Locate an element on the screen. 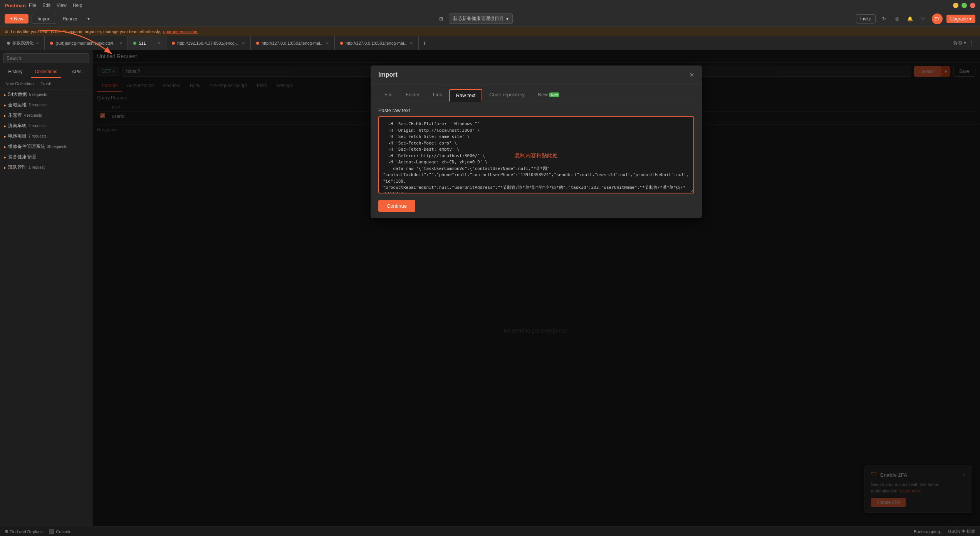 This screenshot has width=980, height=536. maximize-button is located at coordinates (964, 5).